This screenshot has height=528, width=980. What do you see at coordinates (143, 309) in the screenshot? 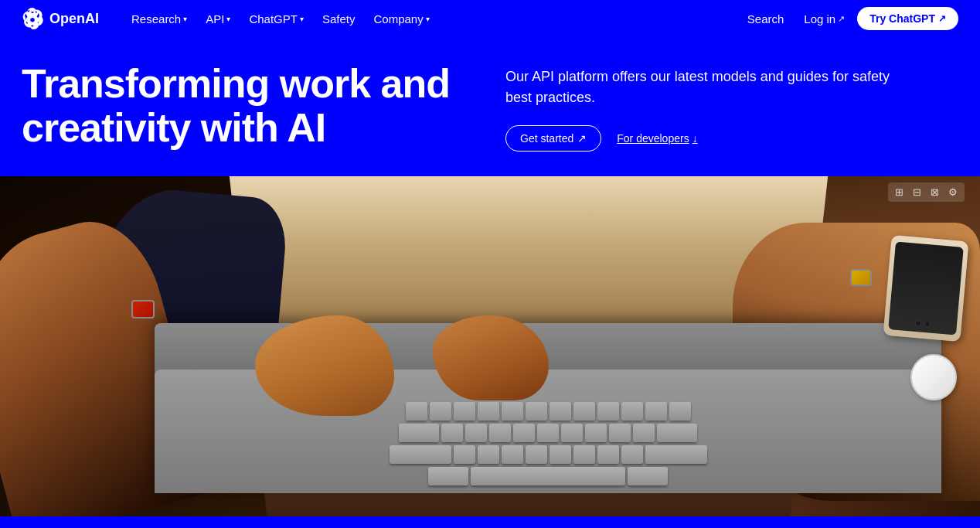
I see `watch-red` at bounding box center [143, 309].